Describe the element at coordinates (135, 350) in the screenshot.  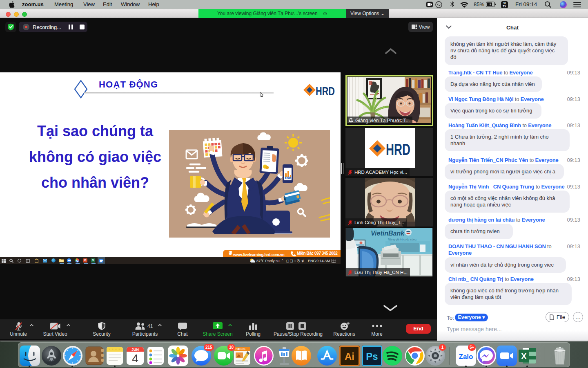
I see `svg-text: JUN` at that location.